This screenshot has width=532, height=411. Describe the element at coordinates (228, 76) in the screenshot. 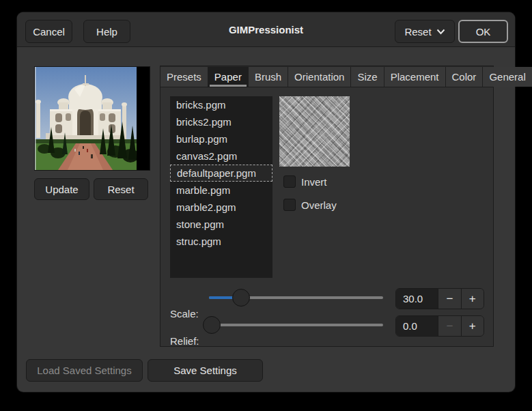

I see `tab-paper: Paper` at that location.